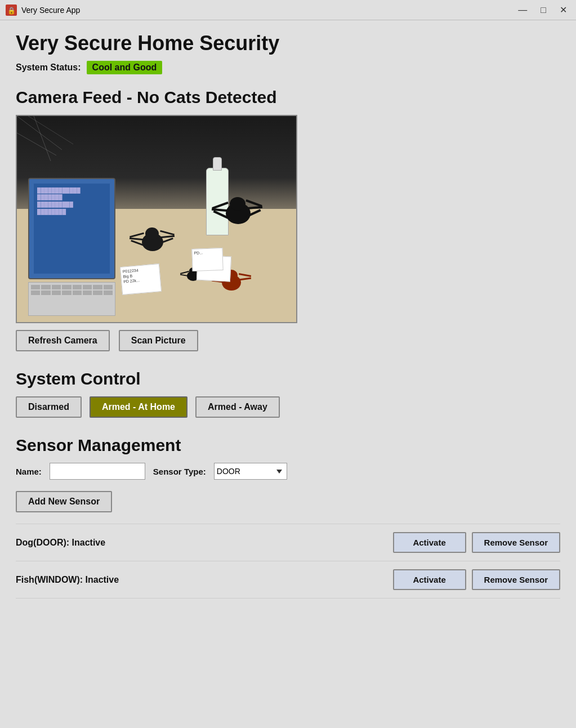 This screenshot has height=728, width=576. I want to click on scan-picture-button: Scan Picture, so click(159, 341).